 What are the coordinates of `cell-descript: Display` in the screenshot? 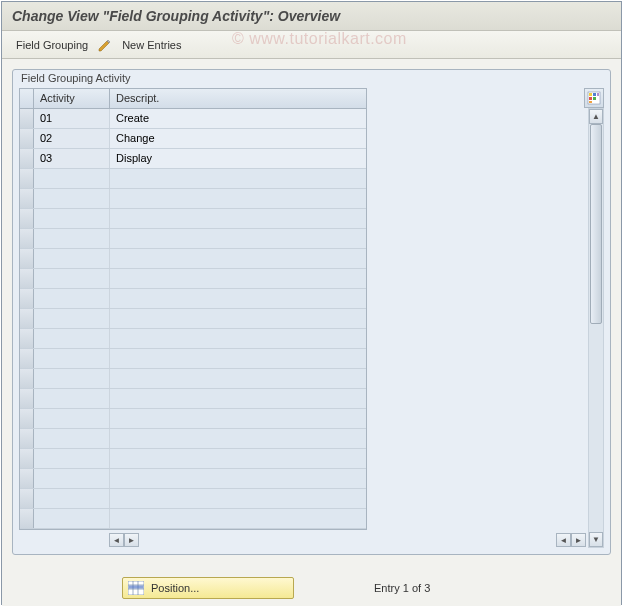 It's located at (238, 158).